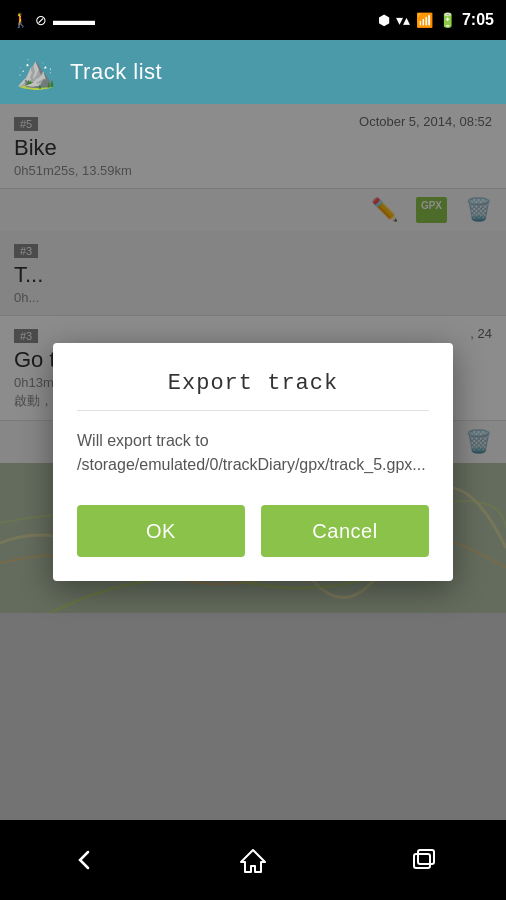  Describe the element at coordinates (36, 72) in the screenshot. I see `mountain-icon: ⛰️` at that location.